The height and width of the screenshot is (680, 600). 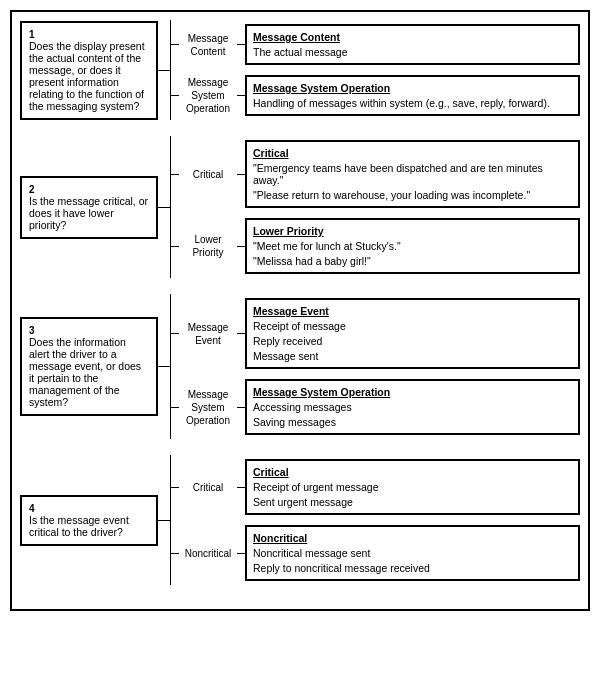 What do you see at coordinates (79, 526) in the screenshot?
I see `q-text-s4: Is the message event critical to the dri…` at bounding box center [79, 526].